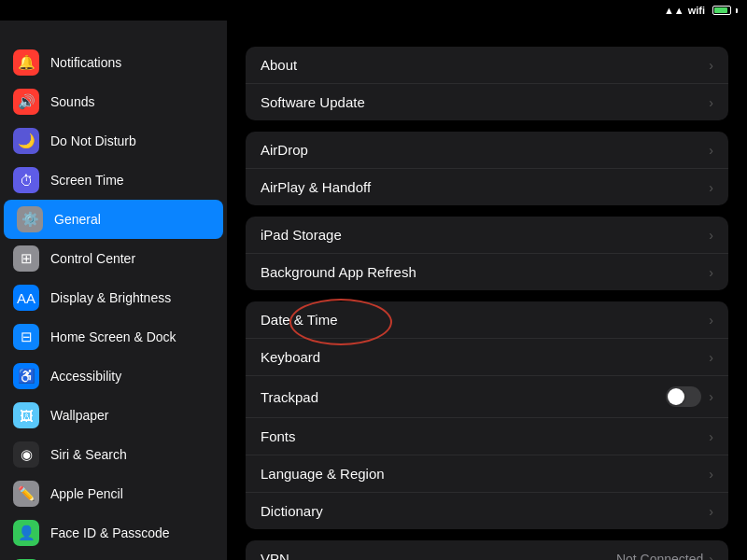 This screenshot has height=560, width=747. What do you see at coordinates (114, 102) in the screenshot?
I see `sidebar-item-sounds: 🔊Sounds` at bounding box center [114, 102].